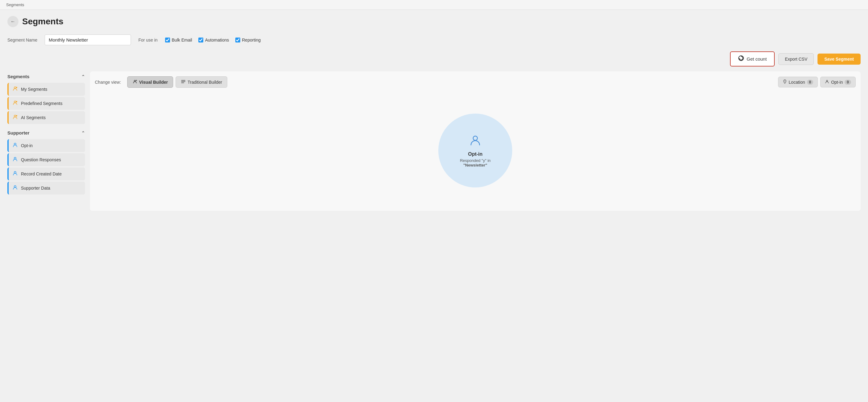 This screenshot has width=868, height=402. I want to click on back-button: ←, so click(13, 22).